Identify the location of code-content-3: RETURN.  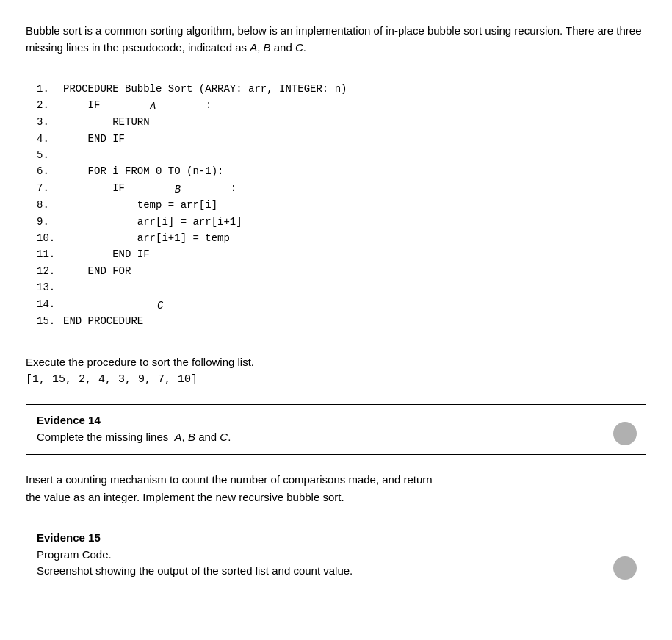
(350, 122).